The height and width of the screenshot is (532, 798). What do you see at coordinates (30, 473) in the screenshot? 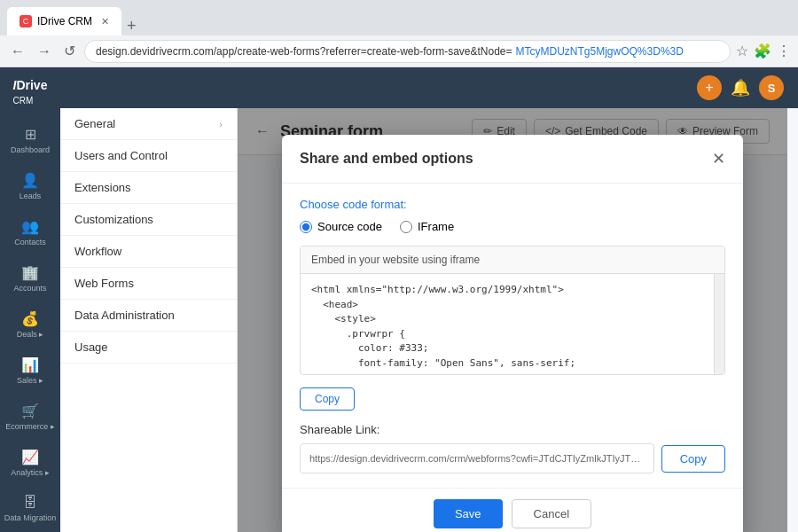
I see `sidebar-item-label: Analytics ▸` at bounding box center [30, 473].